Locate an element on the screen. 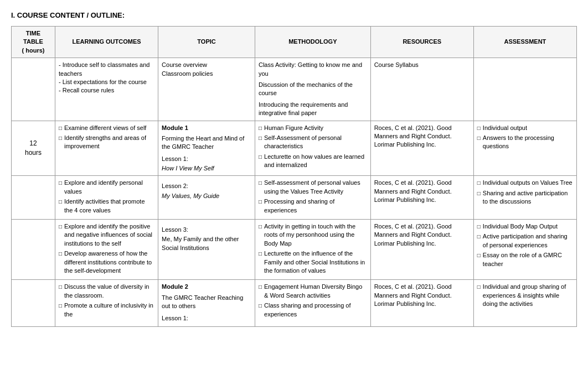  resources-cell-4: Roces, C et al. (2021). Good Manners and… is located at coordinates (422, 250).